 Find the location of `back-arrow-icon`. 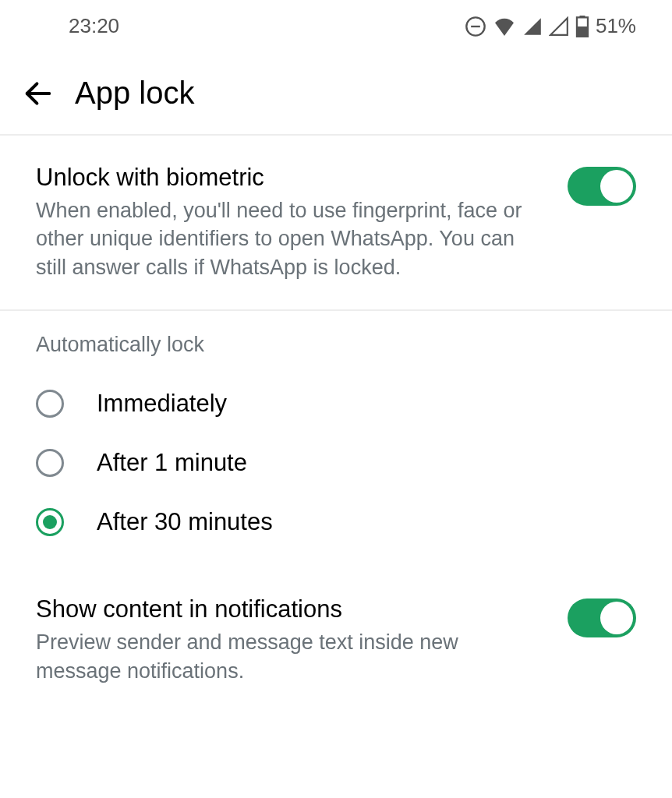

back-arrow-icon is located at coordinates (38, 94).